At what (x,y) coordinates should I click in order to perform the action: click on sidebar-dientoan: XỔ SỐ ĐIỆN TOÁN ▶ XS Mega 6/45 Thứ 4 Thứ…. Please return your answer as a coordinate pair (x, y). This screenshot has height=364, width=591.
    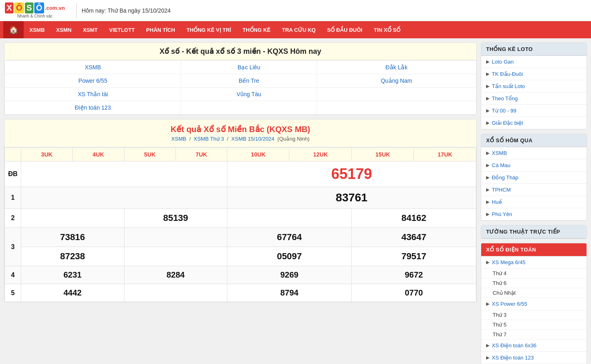
    Looking at the image, I should click on (534, 303).